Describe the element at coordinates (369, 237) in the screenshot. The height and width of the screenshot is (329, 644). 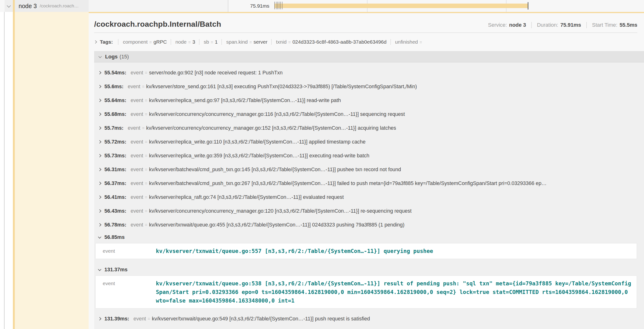
I see `log-entry-expanded-header: 56.85ms` at that location.